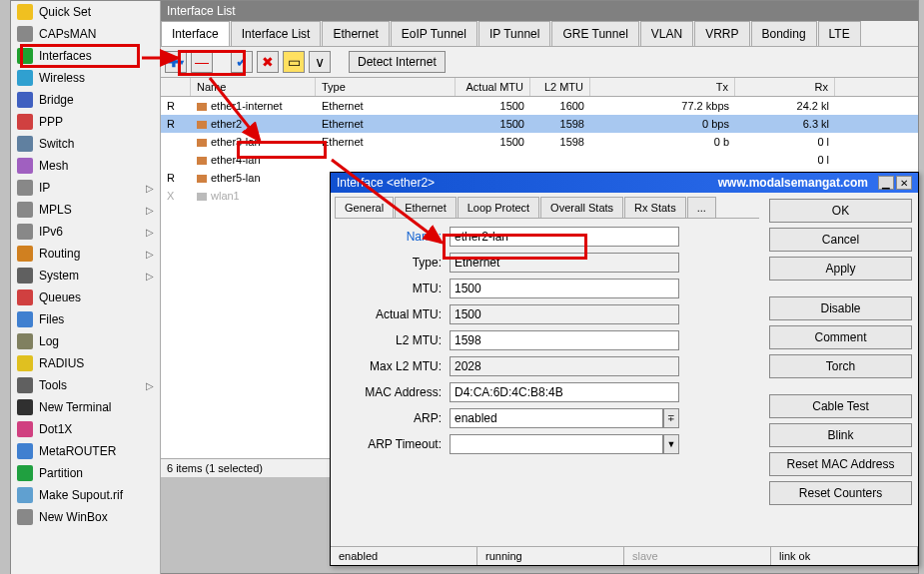 This screenshot has height=574, width=924. I want to click on dialog-titlebar: Interface <ether2> www.modalsemangat.com…, so click(624, 183).